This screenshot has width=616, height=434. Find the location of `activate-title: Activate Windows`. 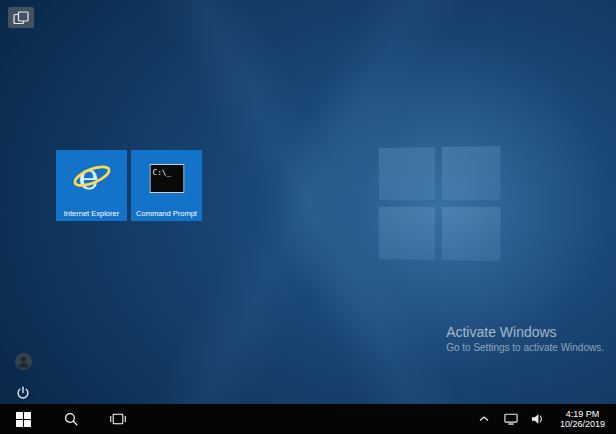

activate-title: Activate Windows is located at coordinates (525, 332).